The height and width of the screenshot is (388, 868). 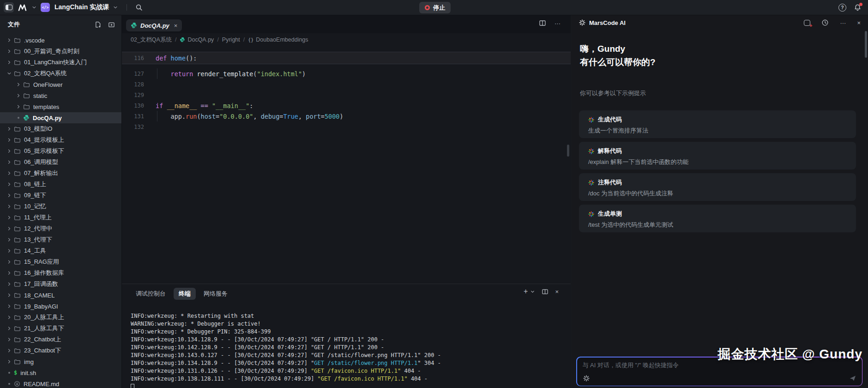 I want to click on line-number: 131, so click(x=133, y=116).